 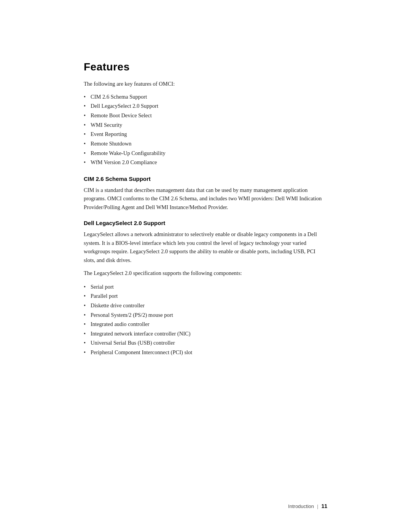 I want to click on list-item: Serial port, so click(x=206, y=287).